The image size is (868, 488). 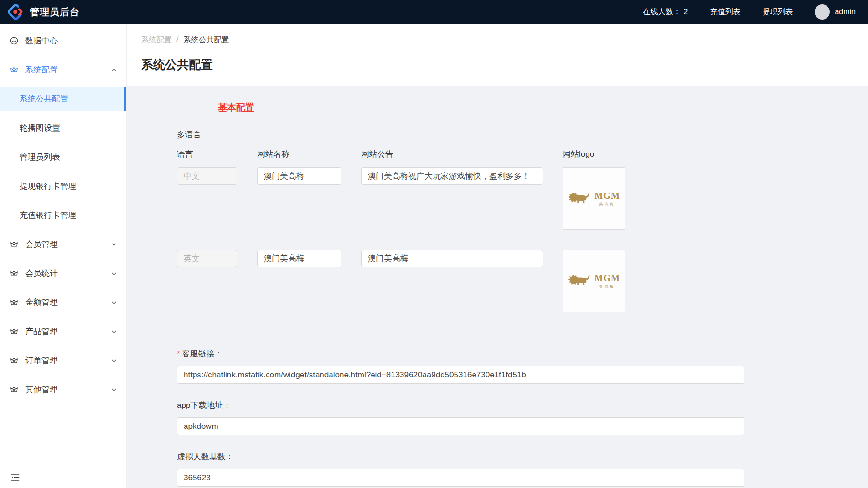 What do you see at coordinates (48, 215) in the screenshot?
I see `sidebar-subitem-label: 充值银行卡管理` at bounding box center [48, 215].